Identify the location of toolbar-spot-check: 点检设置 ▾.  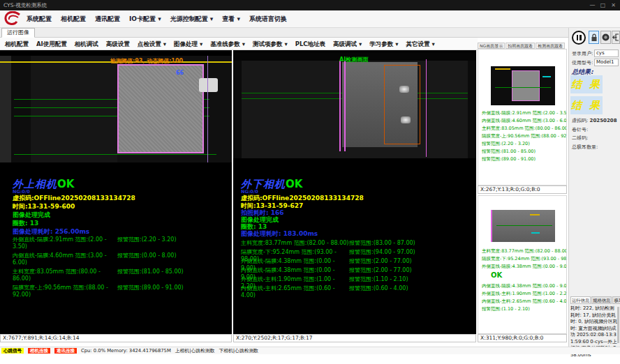
(152, 43).